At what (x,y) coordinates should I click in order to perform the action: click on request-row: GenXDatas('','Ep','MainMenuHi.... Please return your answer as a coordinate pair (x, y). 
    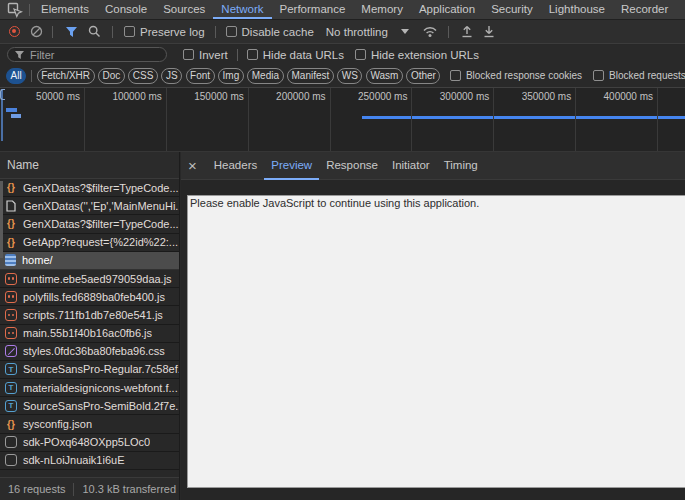
    Looking at the image, I should click on (90, 206).